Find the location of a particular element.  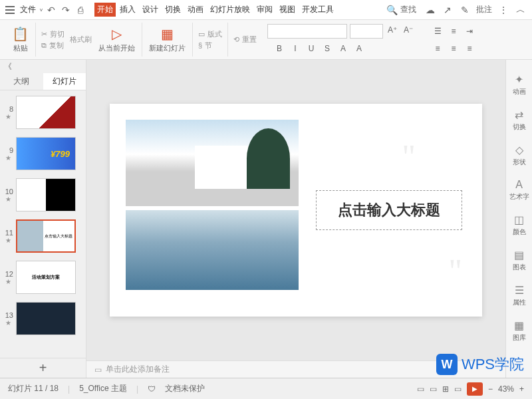

view-reading-icon: ▭ is located at coordinates (458, 389).